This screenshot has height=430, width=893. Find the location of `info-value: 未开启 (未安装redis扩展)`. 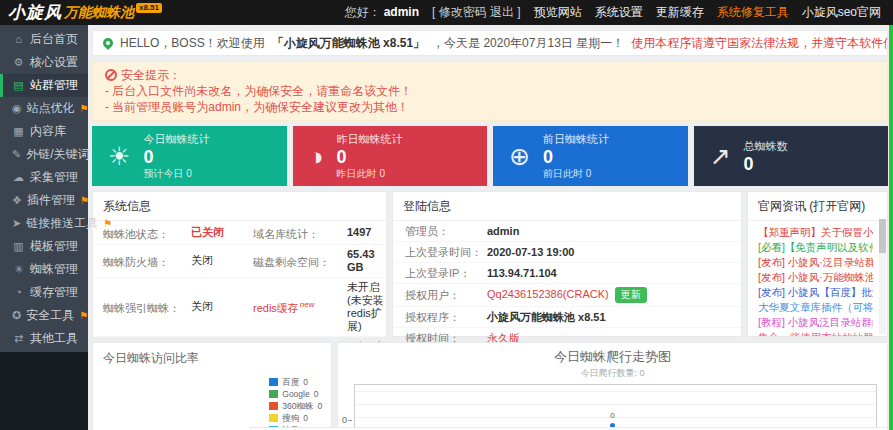

info-value: 未开启 (未安装redis扩展) is located at coordinates (366, 307).